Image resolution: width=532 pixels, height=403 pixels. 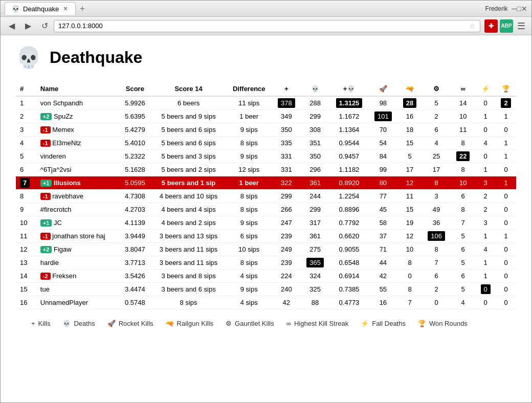 I want to click on back-button: ◀, so click(x=12, y=26).